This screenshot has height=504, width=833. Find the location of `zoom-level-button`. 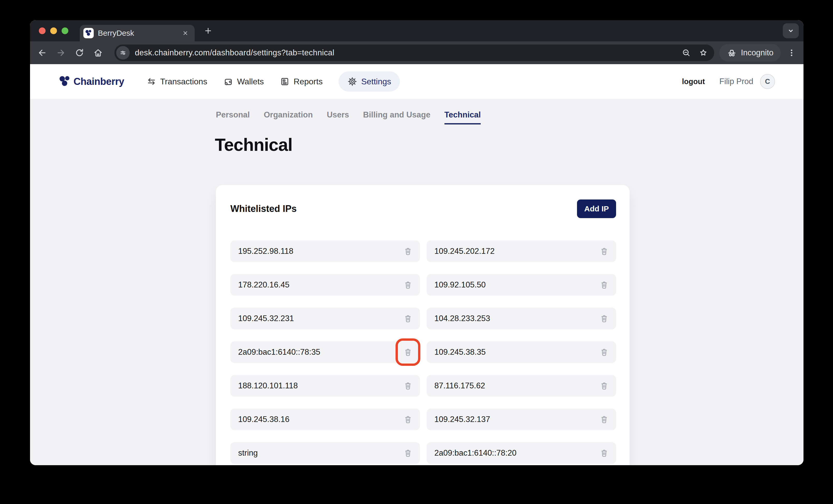

zoom-level-button is located at coordinates (686, 53).